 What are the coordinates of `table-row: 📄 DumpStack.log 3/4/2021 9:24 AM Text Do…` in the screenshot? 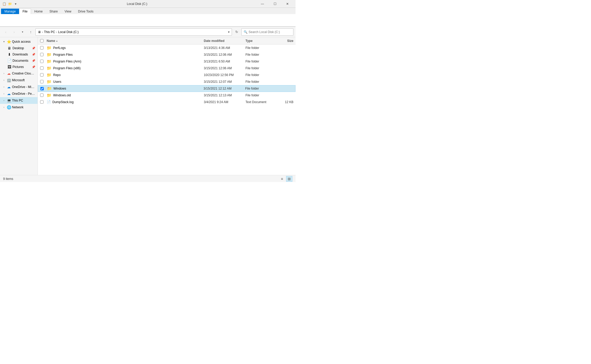 It's located at (167, 102).